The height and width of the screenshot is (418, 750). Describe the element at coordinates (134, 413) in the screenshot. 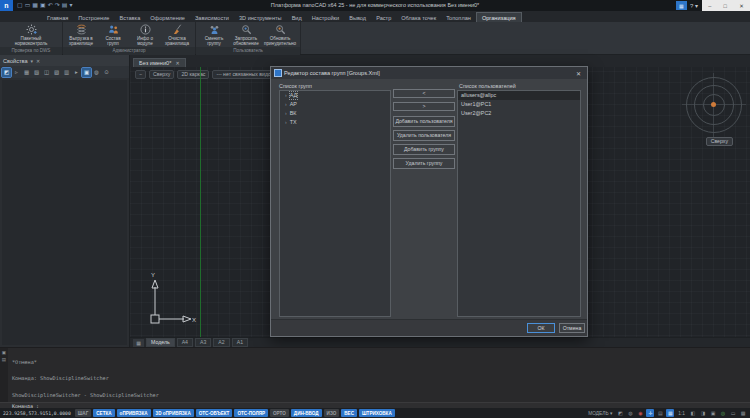

I see `toggle-osnap: оПРИВЯЗКА` at that location.